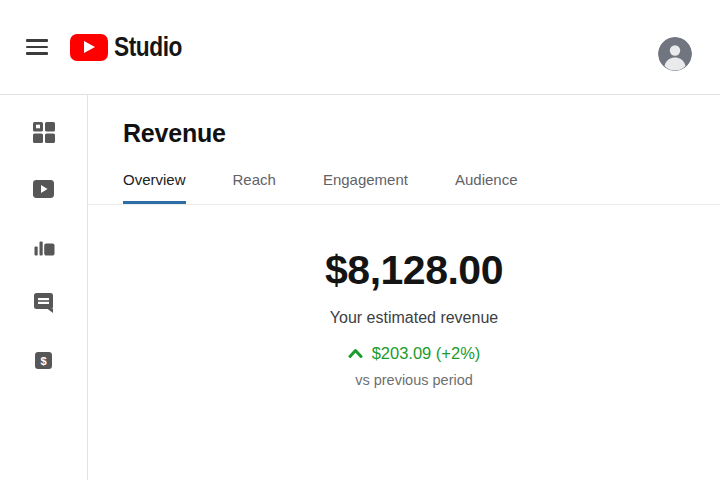 The image size is (720, 480). What do you see at coordinates (426, 354) in the screenshot?
I see `revenue-delta: $203.09 (+2%)` at bounding box center [426, 354].